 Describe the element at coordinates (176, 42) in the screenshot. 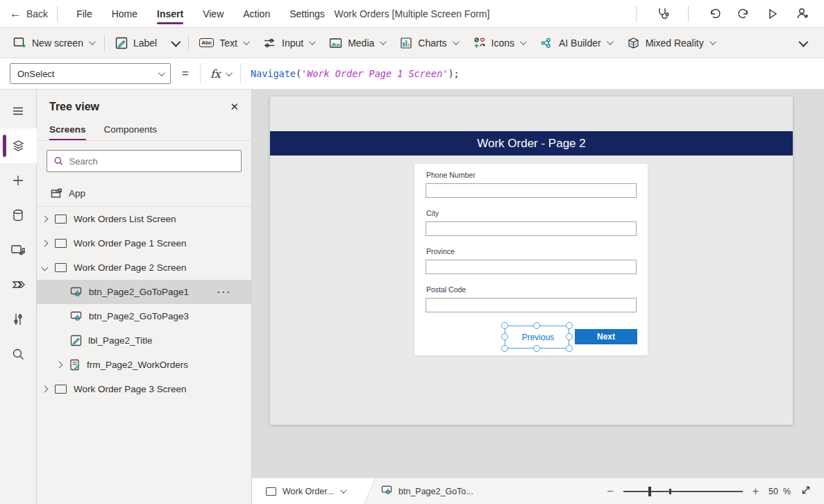

I see `label-dropdown-chevron-icon` at that location.